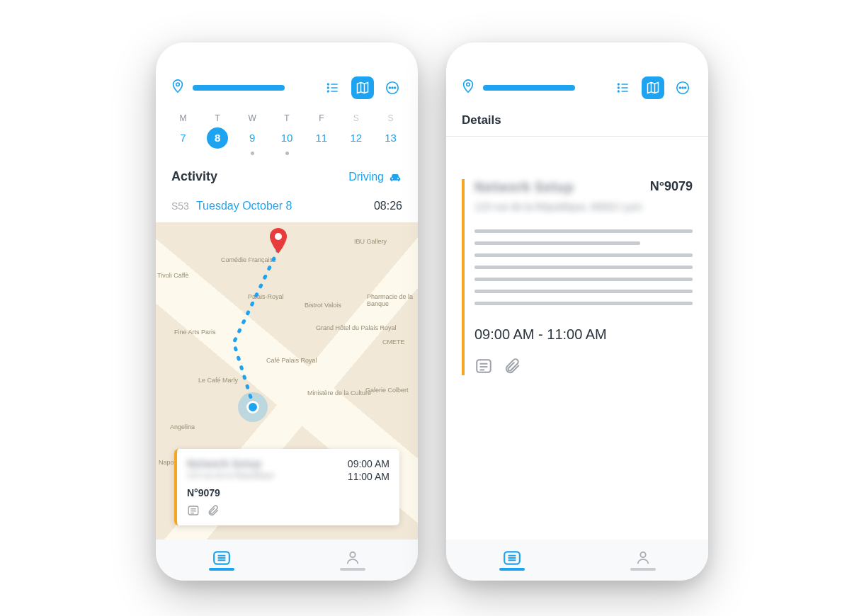  I want to click on week-number: S53, so click(180, 206).